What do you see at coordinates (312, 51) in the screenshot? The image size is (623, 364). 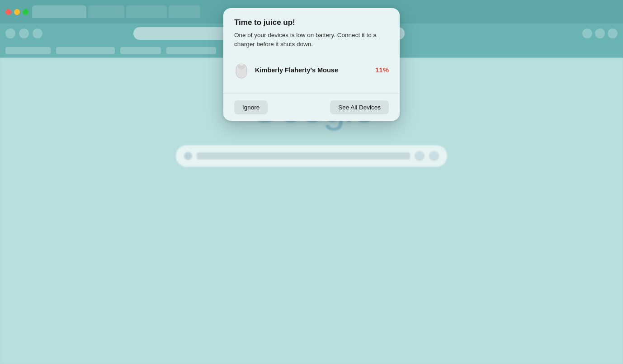 I see `modal-body: Time to juice up! One of your devices is…` at bounding box center [312, 51].